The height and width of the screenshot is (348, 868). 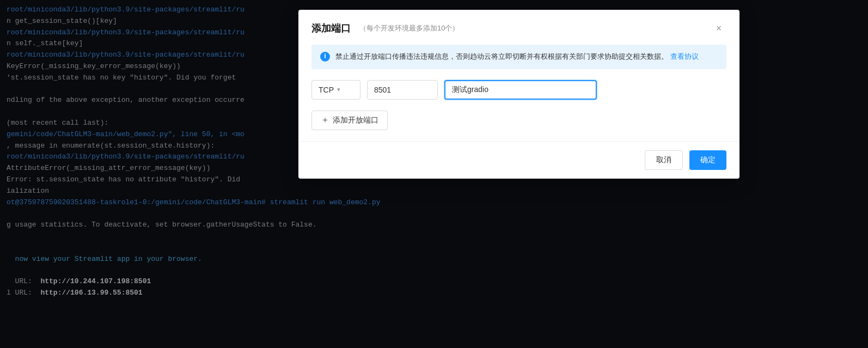 What do you see at coordinates (521, 90) in the screenshot?
I see `name-input` at bounding box center [521, 90].